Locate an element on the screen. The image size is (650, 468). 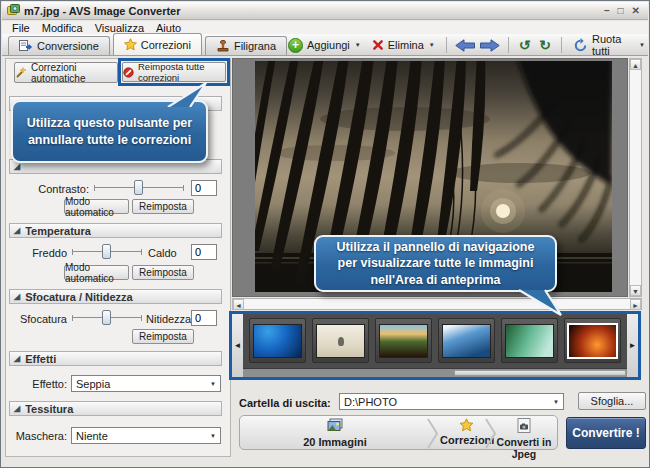
convert-button: Convertire ! is located at coordinates (606, 433).